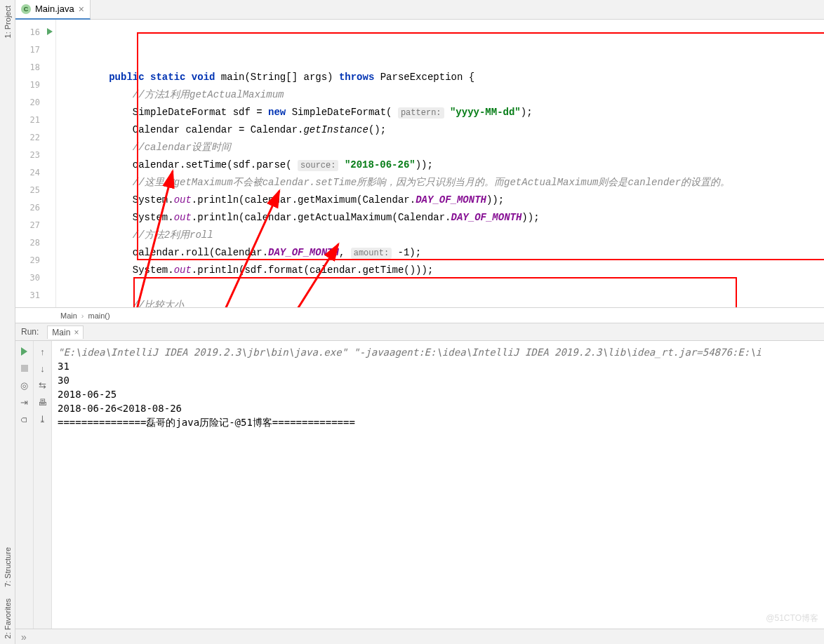 The height and width of the screenshot is (644, 824). I want to click on status-hint: », so click(24, 637).